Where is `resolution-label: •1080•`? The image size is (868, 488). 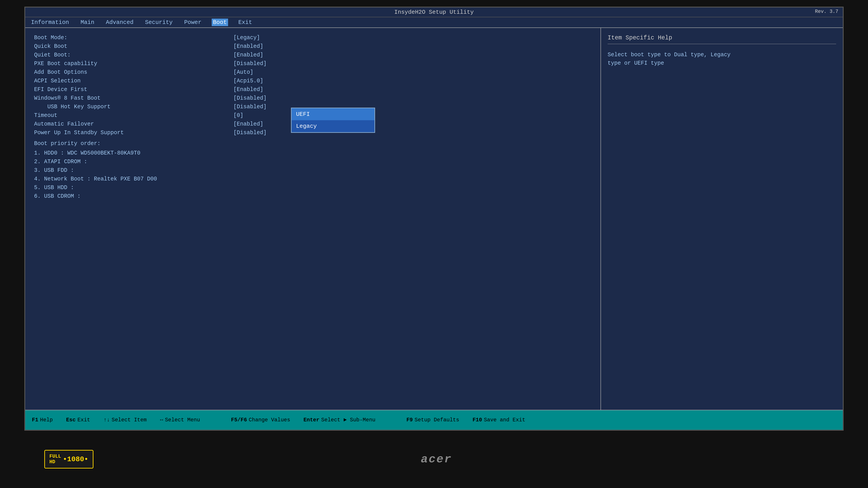 resolution-label: •1080• is located at coordinates (75, 459).